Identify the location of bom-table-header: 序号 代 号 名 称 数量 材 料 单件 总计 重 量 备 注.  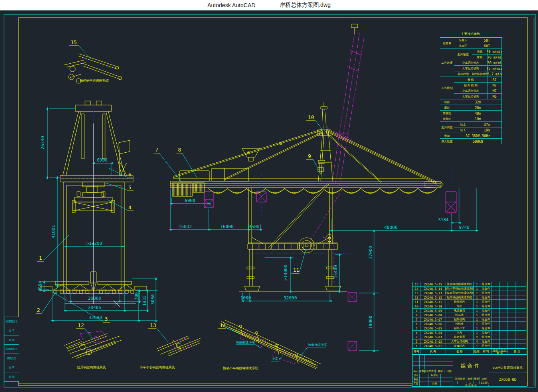
(469, 351).